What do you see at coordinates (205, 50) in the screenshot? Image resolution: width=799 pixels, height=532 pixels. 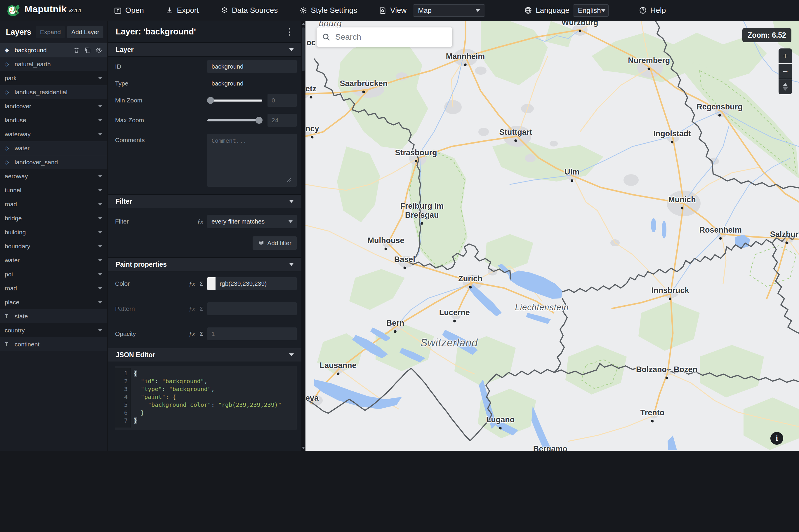 I see `section-layer: Layer` at bounding box center [205, 50].